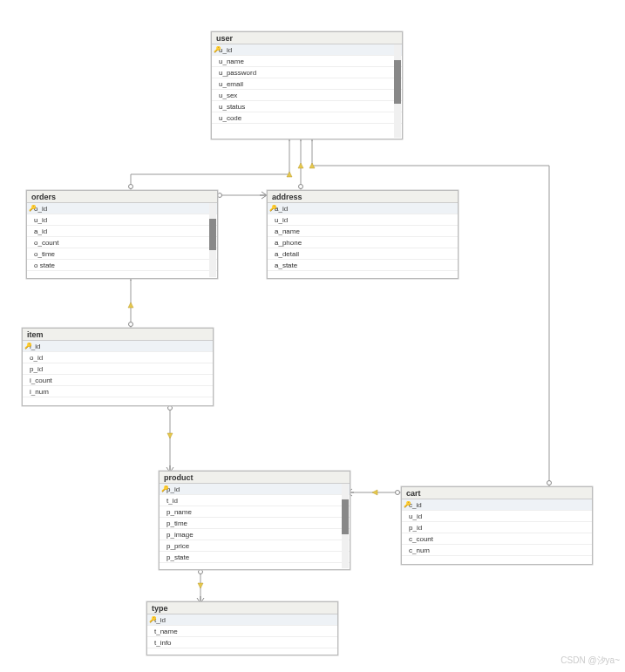 This screenshot has width=625, height=672. What do you see at coordinates (590, 661) in the screenshot?
I see `watermark: CSDN @汐ya~` at bounding box center [590, 661].